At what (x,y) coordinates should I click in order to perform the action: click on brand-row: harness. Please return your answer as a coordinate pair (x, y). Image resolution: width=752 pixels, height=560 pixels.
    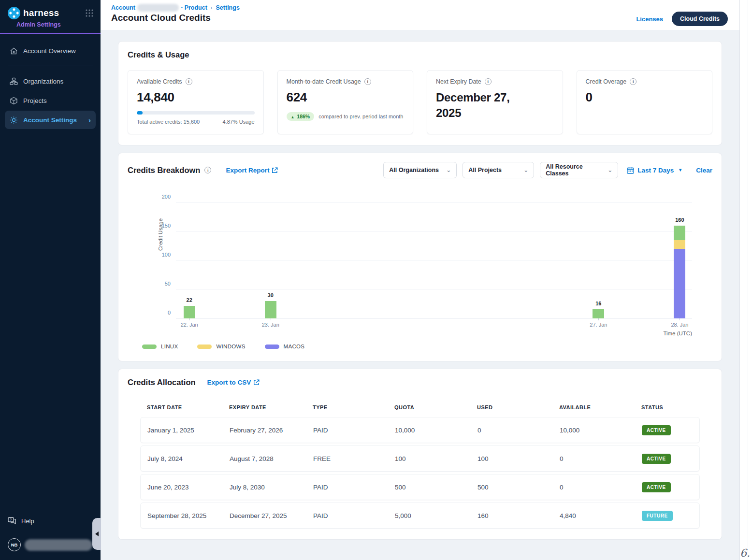
    Looking at the image, I should click on (50, 10).